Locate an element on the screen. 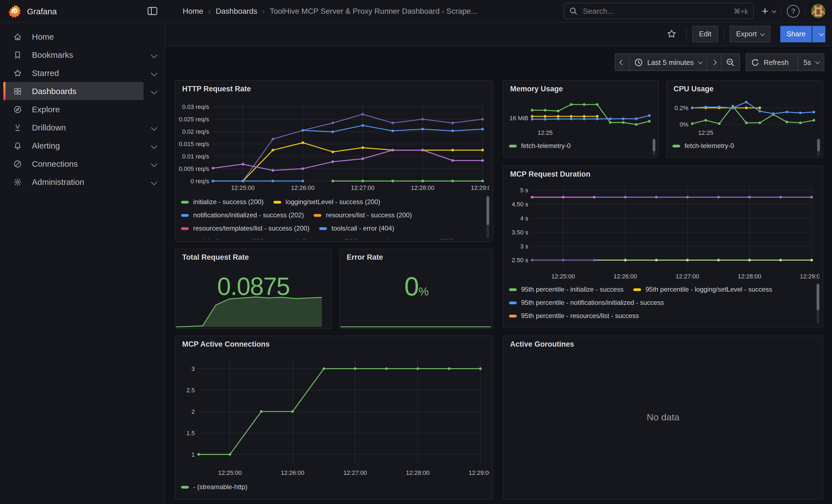 Image resolution: width=832 pixels, height=504 pixels. legend-item: unknown - success (200) is located at coordinates (411, 238).